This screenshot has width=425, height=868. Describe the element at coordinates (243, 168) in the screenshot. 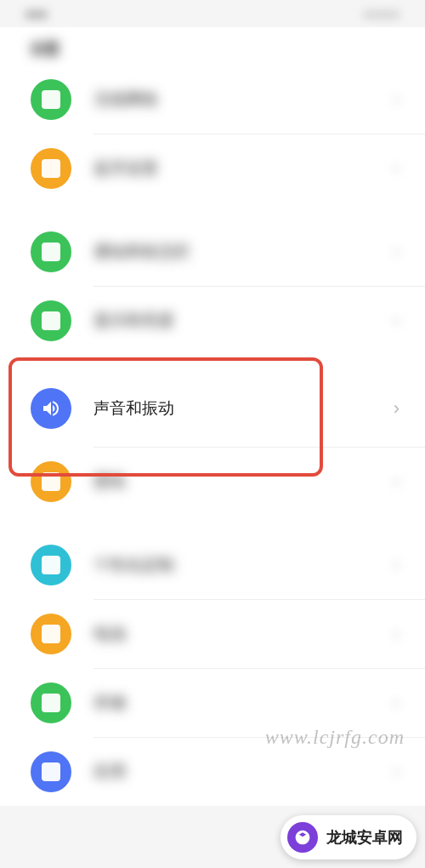

I see `item-label: 蓝牙设置` at that location.